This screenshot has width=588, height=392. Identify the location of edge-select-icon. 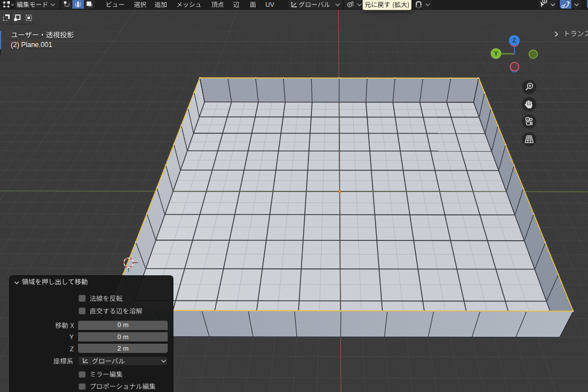
(78, 5).